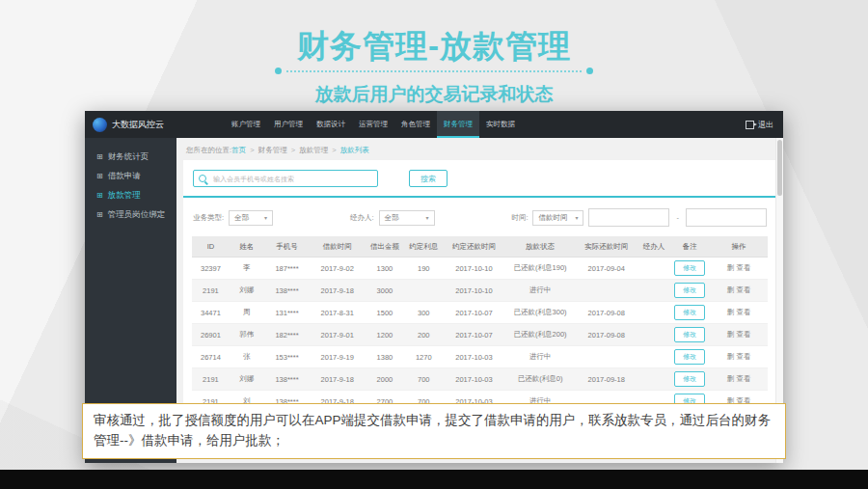  I want to click on sidebar-item-label: 放款管理, so click(124, 196).